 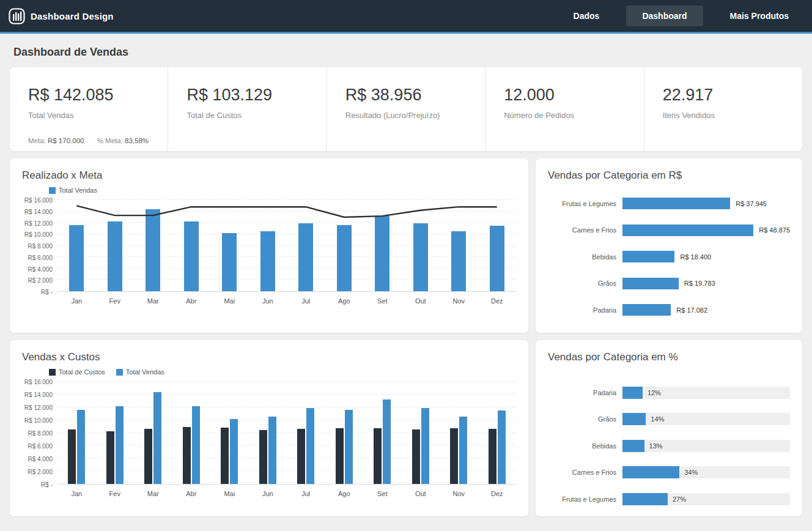 What do you see at coordinates (654, 393) in the screenshot?
I see `value-label: 12%` at bounding box center [654, 393].